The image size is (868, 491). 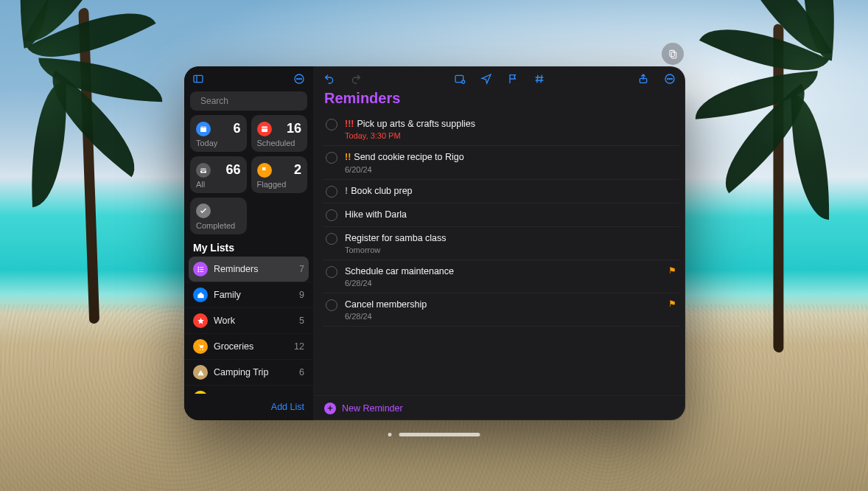 I want to click on list-row-work: Work5, so click(x=249, y=320).